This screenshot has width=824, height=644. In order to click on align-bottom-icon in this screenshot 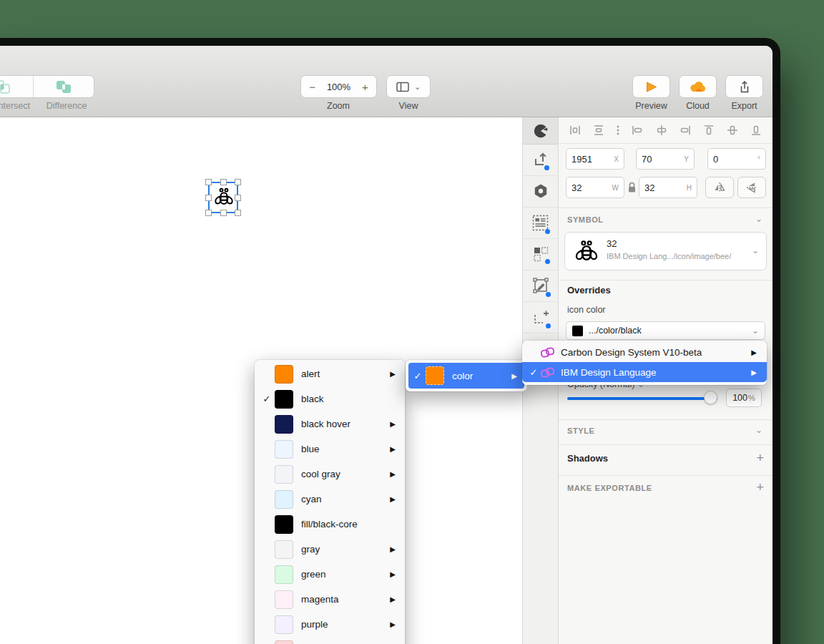, I will do `click(756, 130)`.